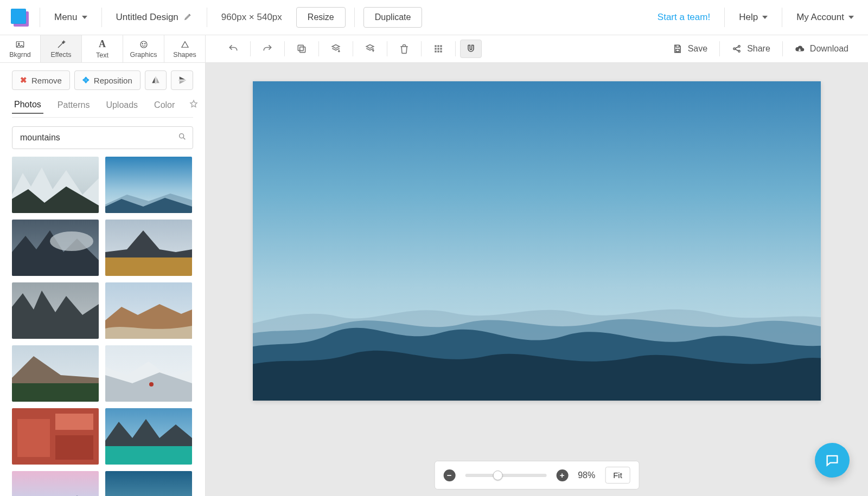  I want to click on sidebar-subtabs: Photos Patterns Uploads Color, so click(103, 107).